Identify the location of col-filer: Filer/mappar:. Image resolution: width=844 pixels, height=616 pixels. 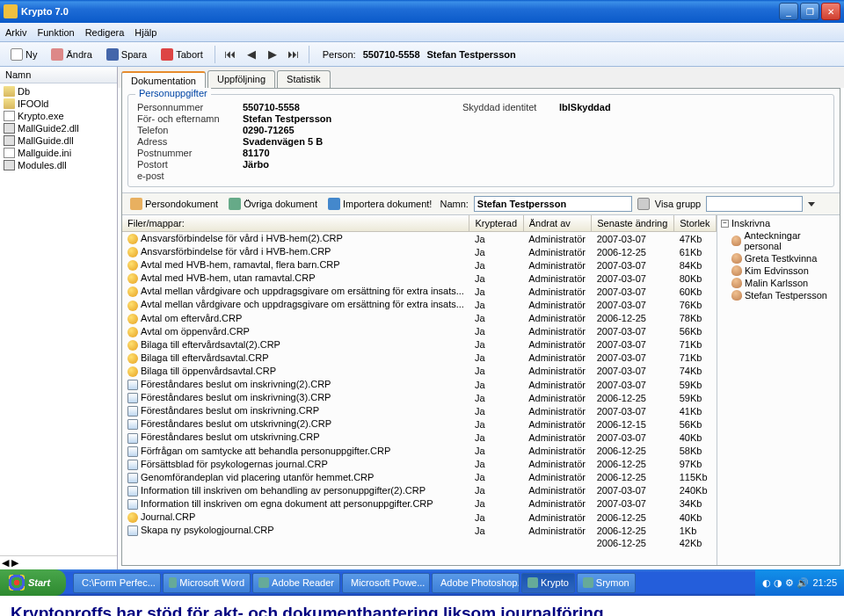
(295, 223).